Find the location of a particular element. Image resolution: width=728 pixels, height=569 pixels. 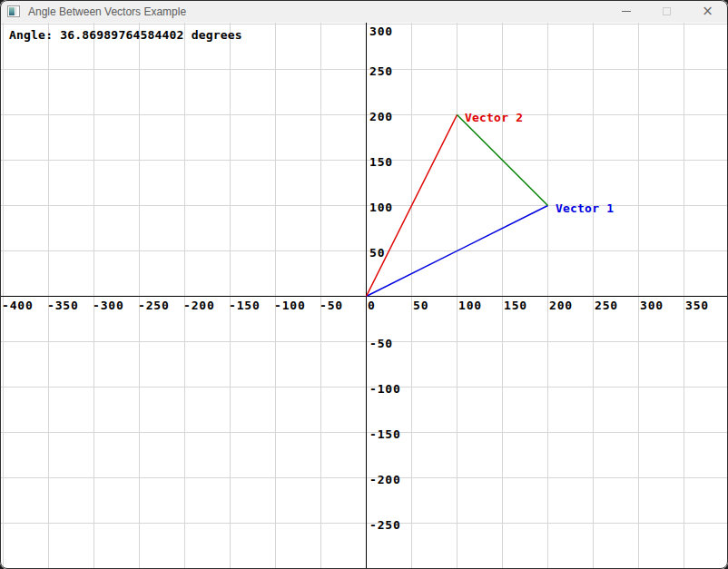

x-tick-label: 350 is located at coordinates (697, 305).